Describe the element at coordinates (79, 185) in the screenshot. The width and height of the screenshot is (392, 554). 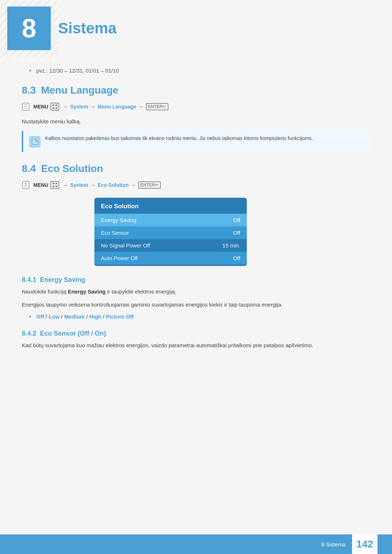
I see `nav-system-2: System` at that location.